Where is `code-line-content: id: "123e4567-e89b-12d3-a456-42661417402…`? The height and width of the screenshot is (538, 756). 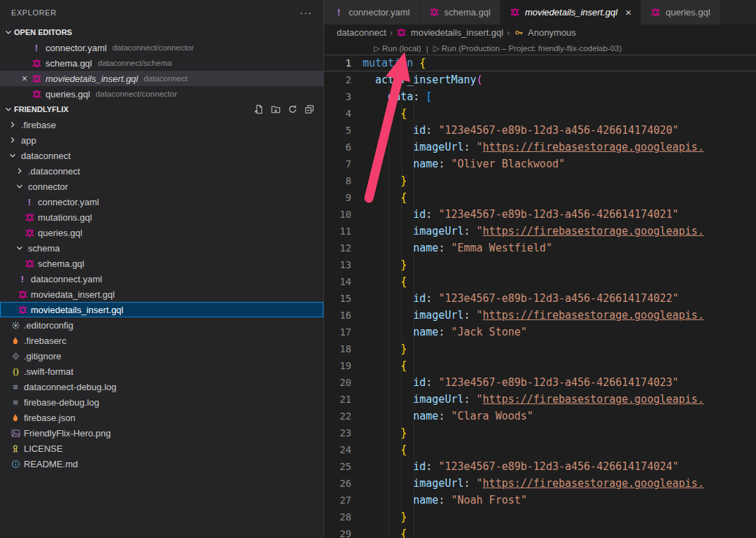 code-line-content: id: "123e4567-e89b-12d3-a456-42661417402… is located at coordinates (559, 467).